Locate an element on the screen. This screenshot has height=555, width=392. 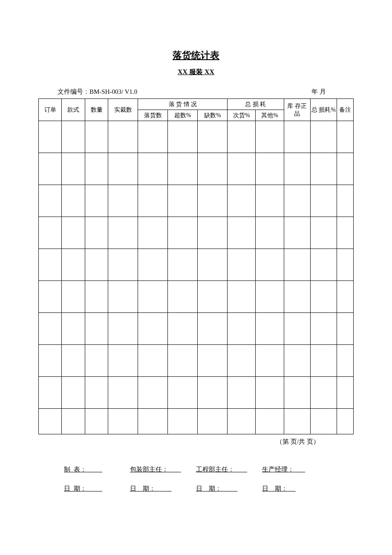
sig-engineering-head: 工程部主任： is located at coordinates (229, 470).